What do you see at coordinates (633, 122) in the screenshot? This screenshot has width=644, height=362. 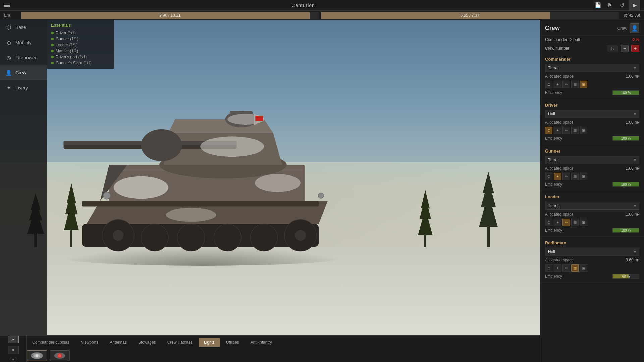 I see `driver-allocated-val: 1.00 m³` at bounding box center [633, 122].